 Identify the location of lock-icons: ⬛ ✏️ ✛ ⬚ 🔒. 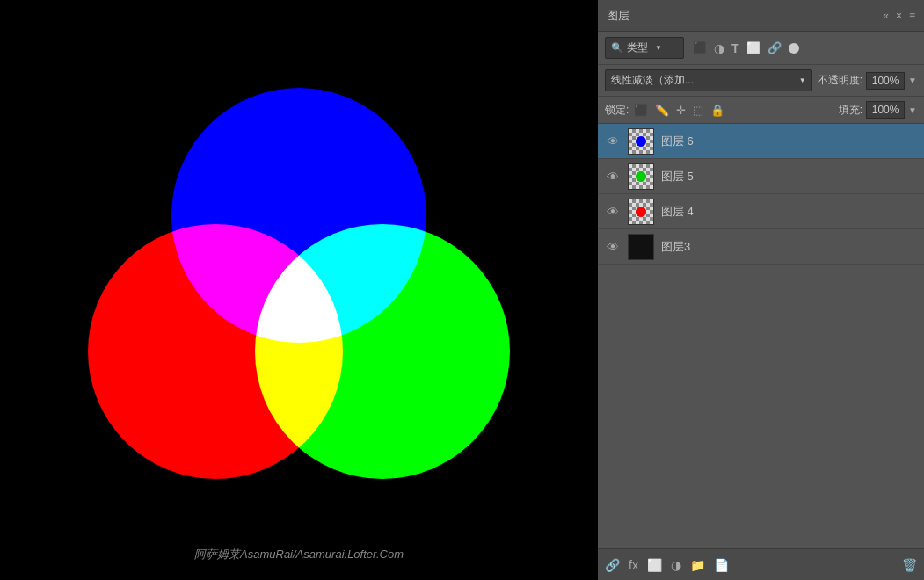
(679, 111).